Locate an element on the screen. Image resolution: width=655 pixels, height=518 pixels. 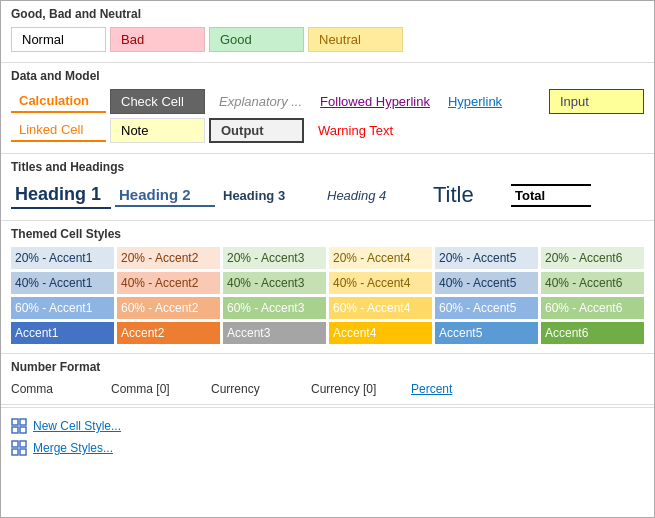
themed-cell-60----accent6: 60% - Accent6 is located at coordinates (592, 308).